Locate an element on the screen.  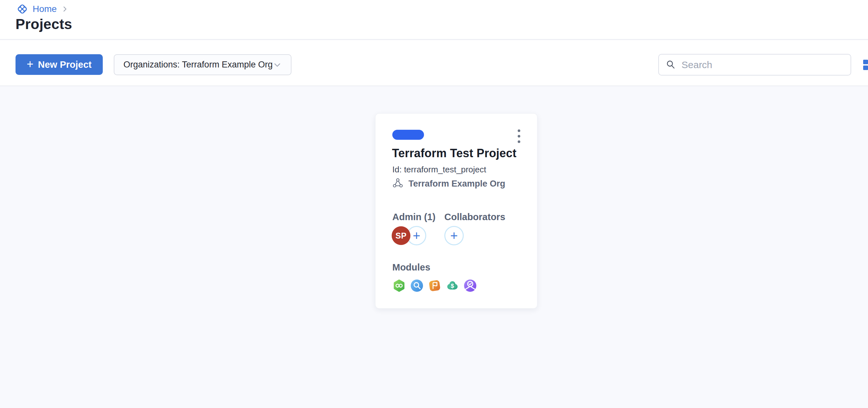
new-project-label: New Project is located at coordinates (65, 65).